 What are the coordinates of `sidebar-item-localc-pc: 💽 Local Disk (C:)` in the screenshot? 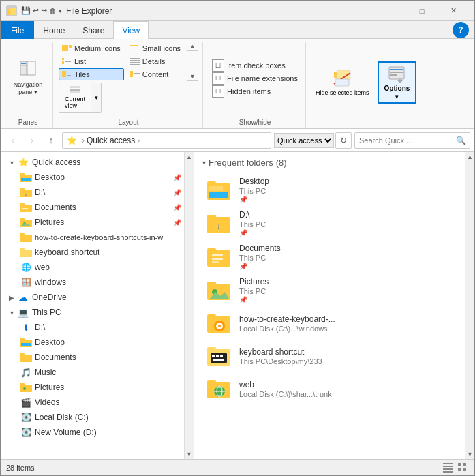 It's located at (93, 417).